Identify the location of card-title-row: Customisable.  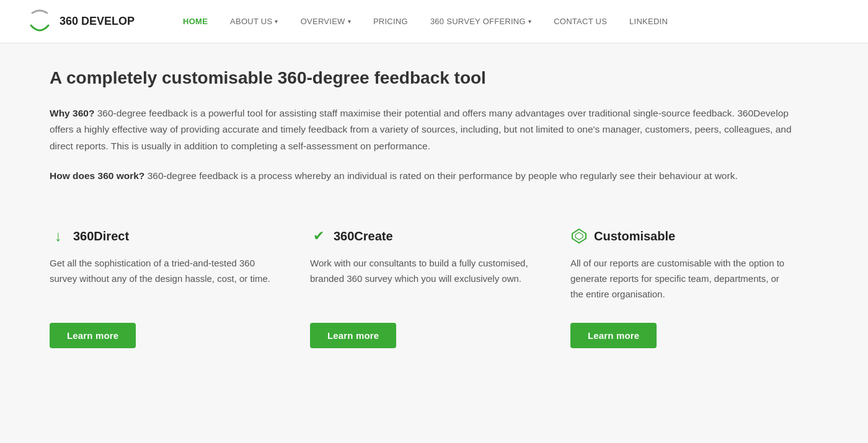
(682, 236).